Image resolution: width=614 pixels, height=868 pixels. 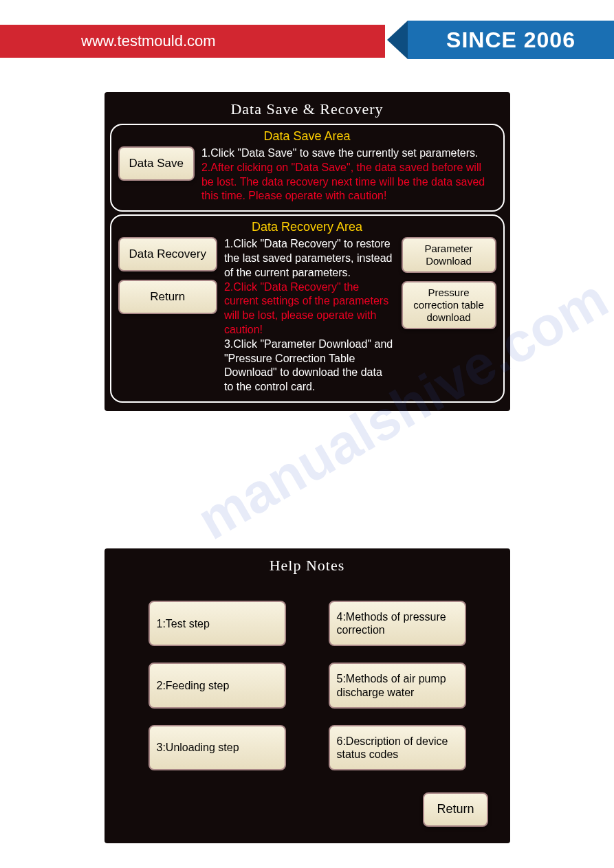 What do you see at coordinates (449, 255) in the screenshot?
I see `parameter-download-button: Parameter Download` at bounding box center [449, 255].